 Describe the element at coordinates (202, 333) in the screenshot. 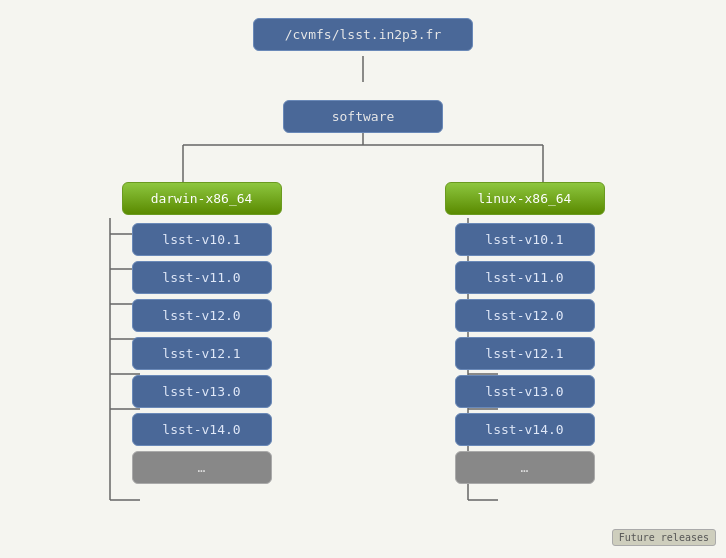

I see `darwin-branch: darwin-x86_64 lsst-v10.1 lsst-v11.0 lsst…` at that location.